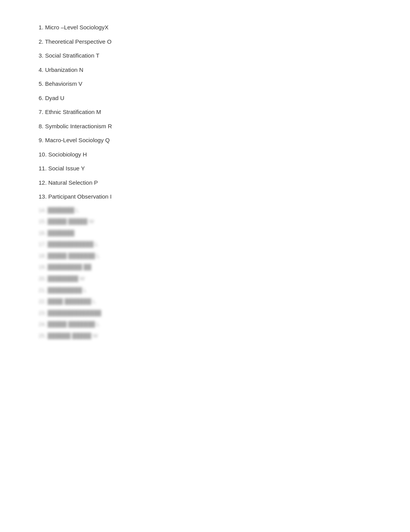 Image resolution: width=410 pixels, height=532 pixels. I want to click on blur-19: 19. █████████ ██, so click(209, 267).